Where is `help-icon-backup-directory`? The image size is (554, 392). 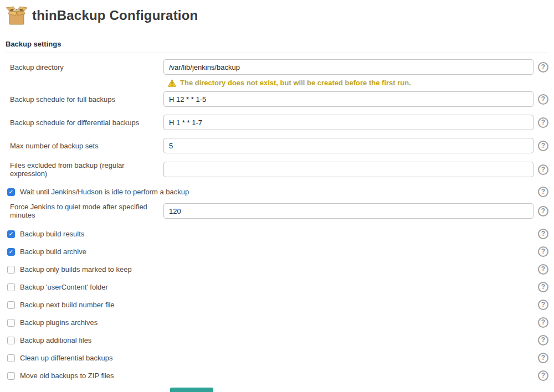
help-icon-backup-directory is located at coordinates (543, 68).